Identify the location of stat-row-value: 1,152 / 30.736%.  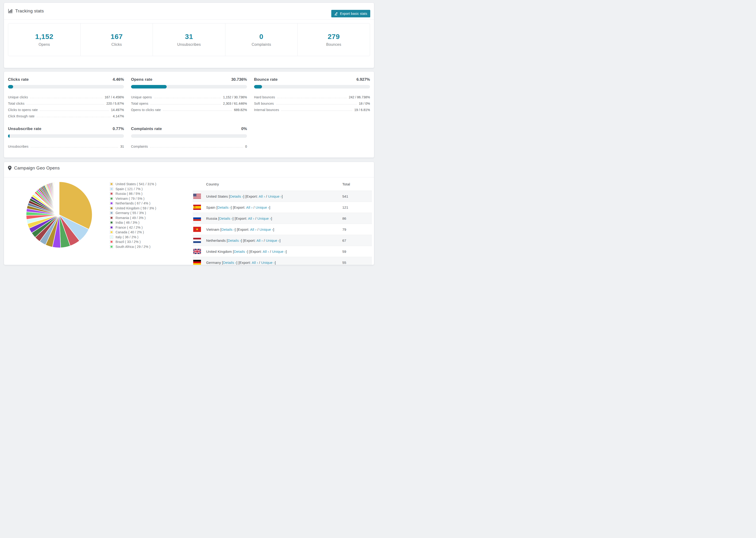
(235, 97).